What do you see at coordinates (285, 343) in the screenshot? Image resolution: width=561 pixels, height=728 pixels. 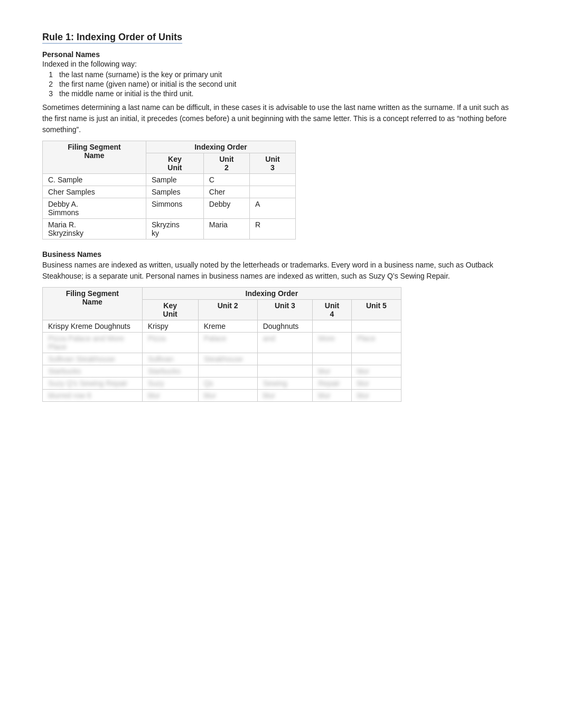 I see `business-row2-unit3: and` at bounding box center [285, 343].